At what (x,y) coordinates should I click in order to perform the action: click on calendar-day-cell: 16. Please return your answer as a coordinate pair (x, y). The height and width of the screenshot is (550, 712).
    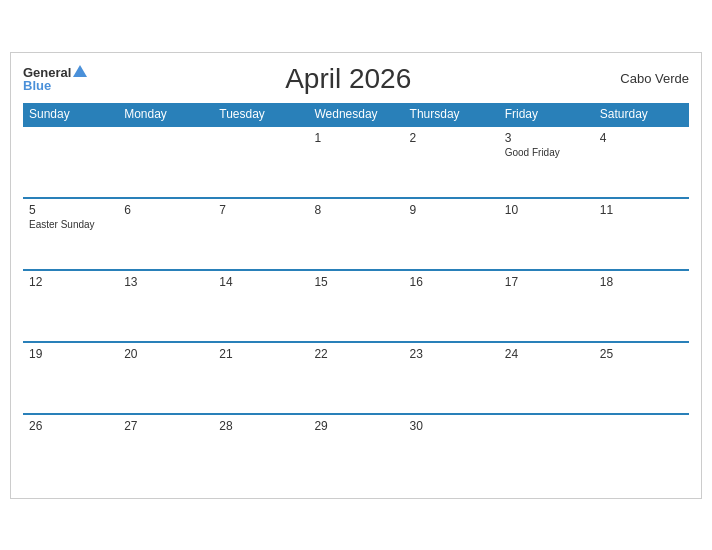
    Looking at the image, I should click on (452, 306).